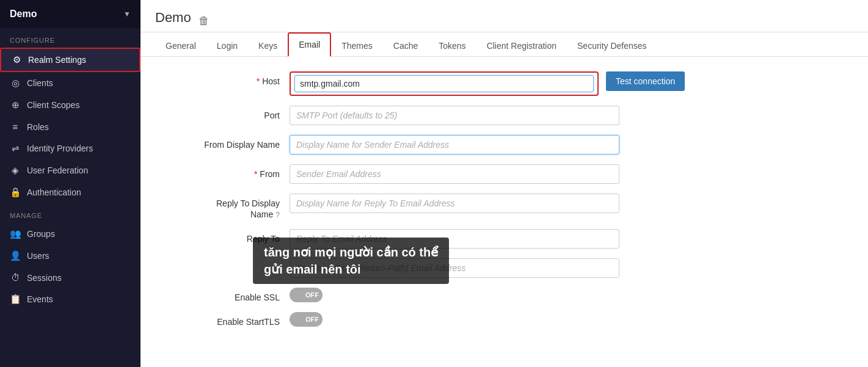 Image resolution: width=868 pixels, height=367 pixels. What do you see at coordinates (173, 21) in the screenshot?
I see `page-title: Demo` at bounding box center [173, 21].